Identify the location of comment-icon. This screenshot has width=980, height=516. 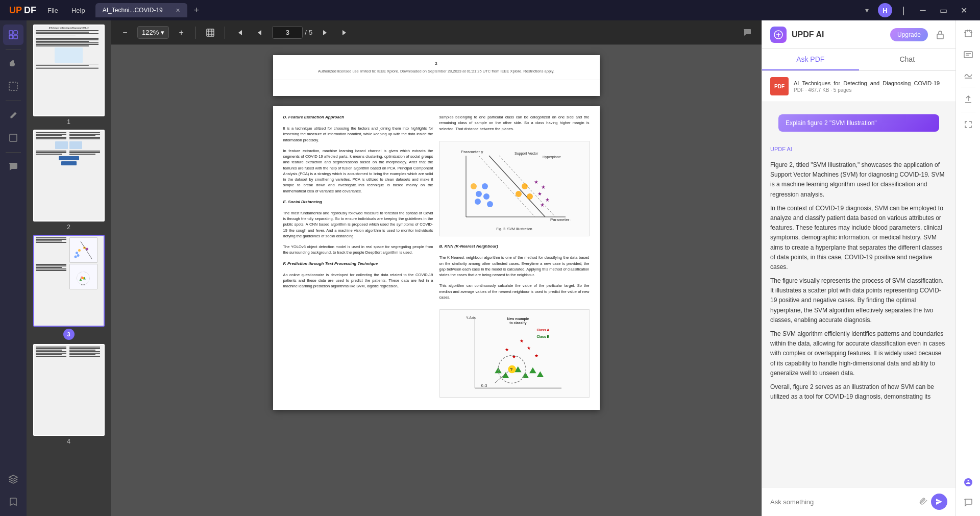
(13, 167).